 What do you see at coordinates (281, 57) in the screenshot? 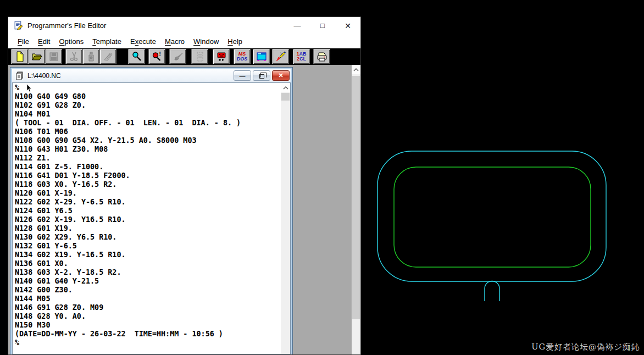
I see `pen-rocket-icon` at bounding box center [281, 57].